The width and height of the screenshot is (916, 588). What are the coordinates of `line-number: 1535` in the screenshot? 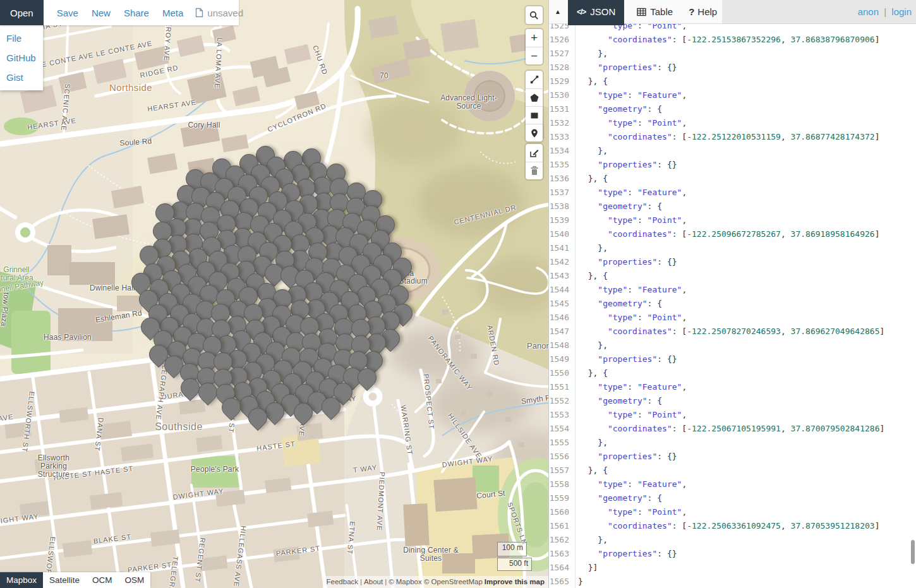 It's located at (562, 165).